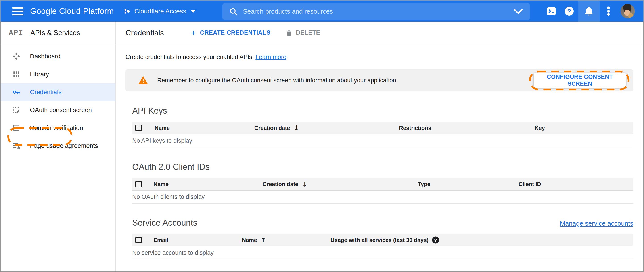 This screenshot has width=644, height=272. I want to click on search-input, so click(376, 12).